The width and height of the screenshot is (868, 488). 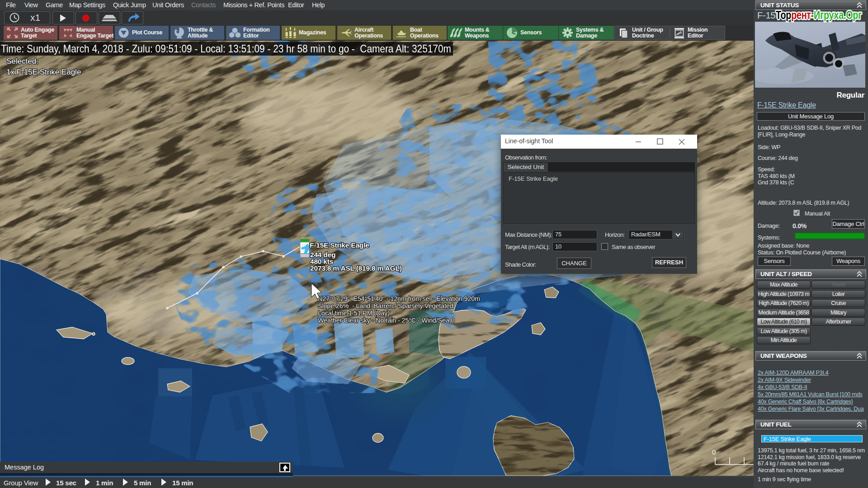 What do you see at coordinates (340, 245) in the screenshot?
I see `svg-text: F-15E Strike Eagle` at bounding box center [340, 245].